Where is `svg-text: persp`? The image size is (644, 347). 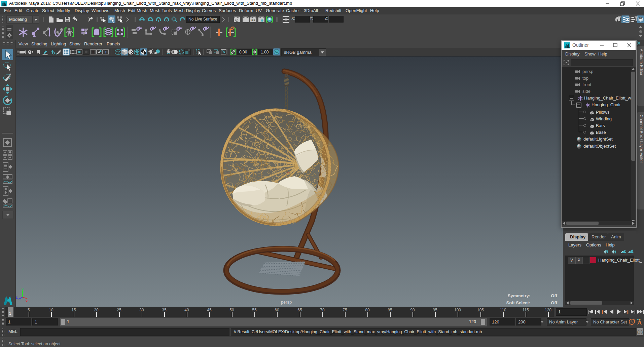
svg-text: persp is located at coordinates (287, 302).